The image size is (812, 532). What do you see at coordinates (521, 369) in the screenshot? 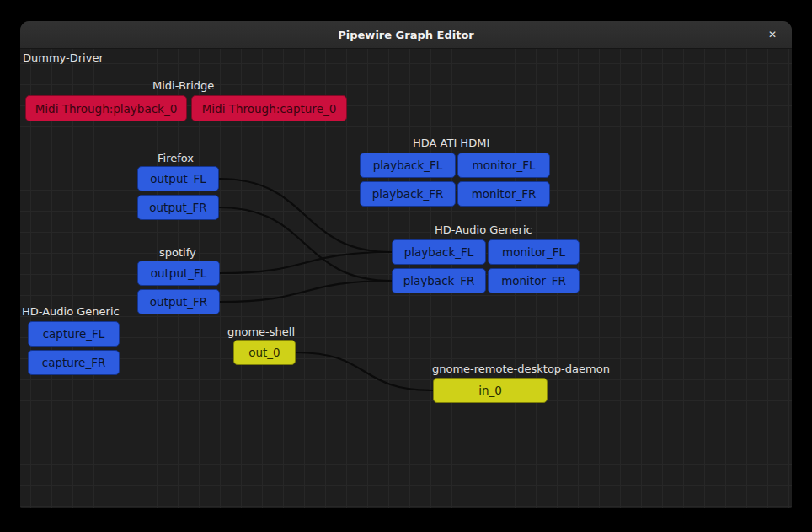
I see `node-title-gnome-remote-desktop-daemon: gnome-remote-desktop-daemon` at bounding box center [521, 369].